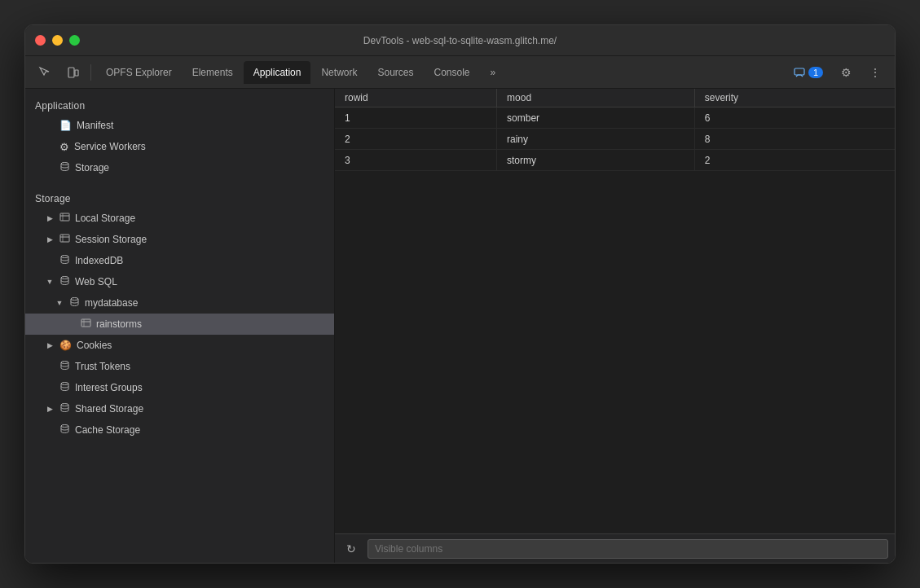 The image size is (920, 588). Describe the element at coordinates (395, 72) in the screenshot. I see `tab-sources: Sources` at that location.